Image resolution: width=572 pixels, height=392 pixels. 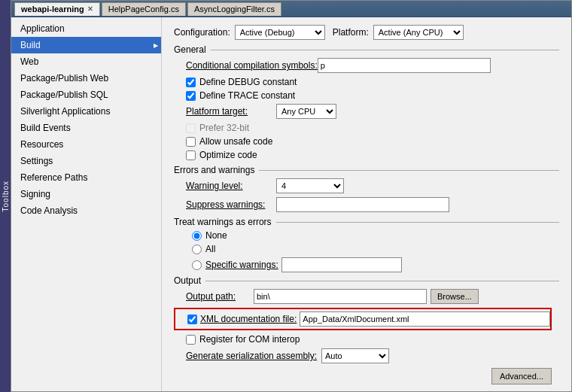 I want to click on tab-webapi: webapi-learning ✕, so click(x=57, y=9).